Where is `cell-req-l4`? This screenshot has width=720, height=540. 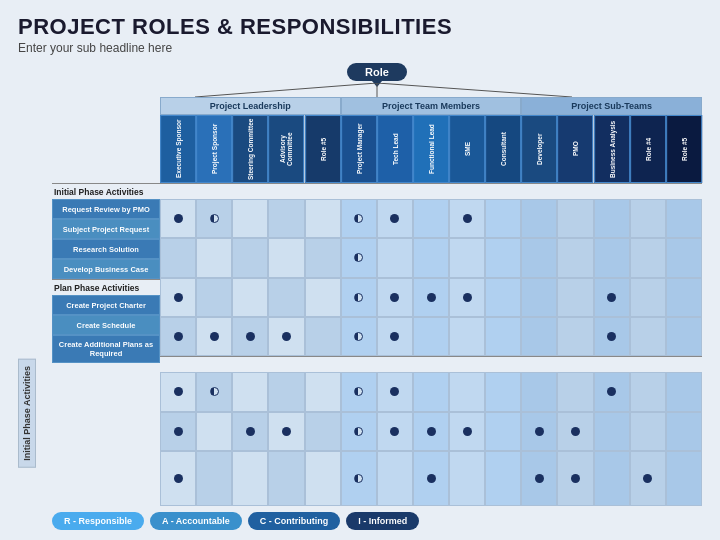
cell-req-l4 is located at coordinates (286, 218).